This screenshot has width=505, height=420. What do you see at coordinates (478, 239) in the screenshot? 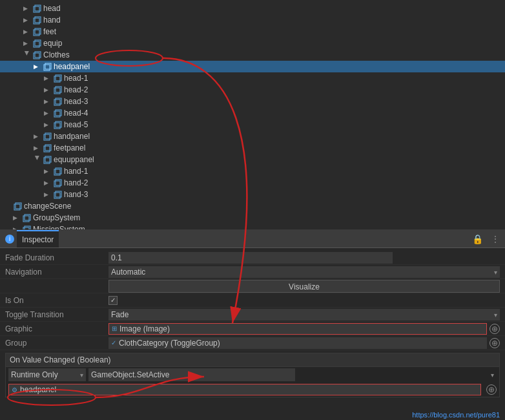
I see `lock-icon: 🔒` at bounding box center [478, 239].